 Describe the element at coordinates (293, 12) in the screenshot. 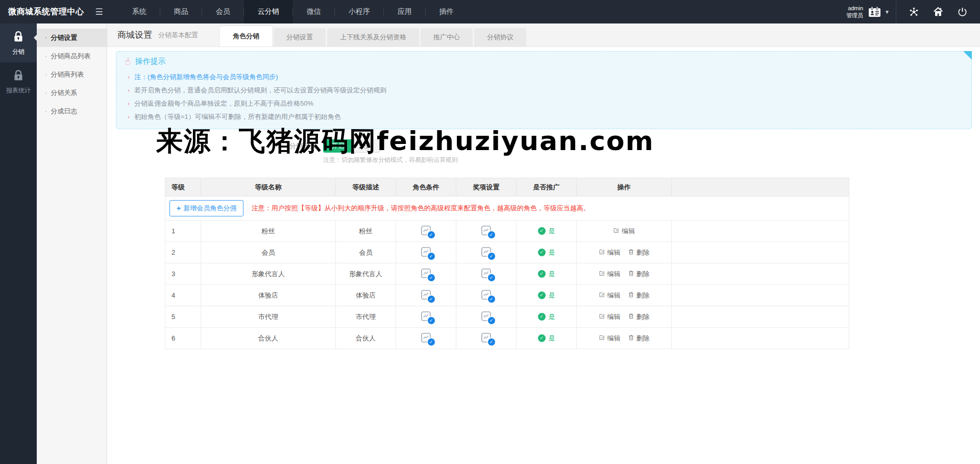

I see `top-nav: 系统商品会员云分销微信小程序应用插件` at that location.